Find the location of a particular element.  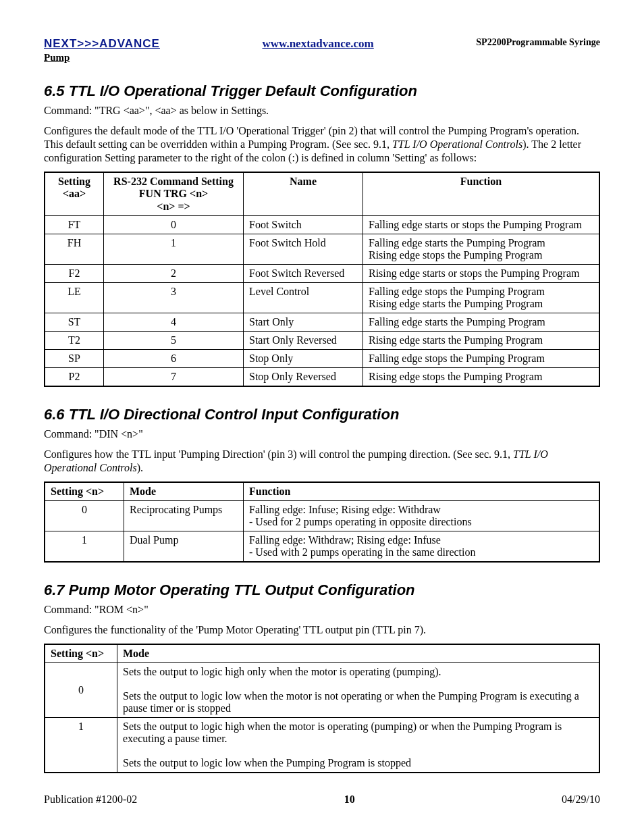

cell-function: Falling edge stops the Pumping ProgramRi… is located at coordinates (482, 298).